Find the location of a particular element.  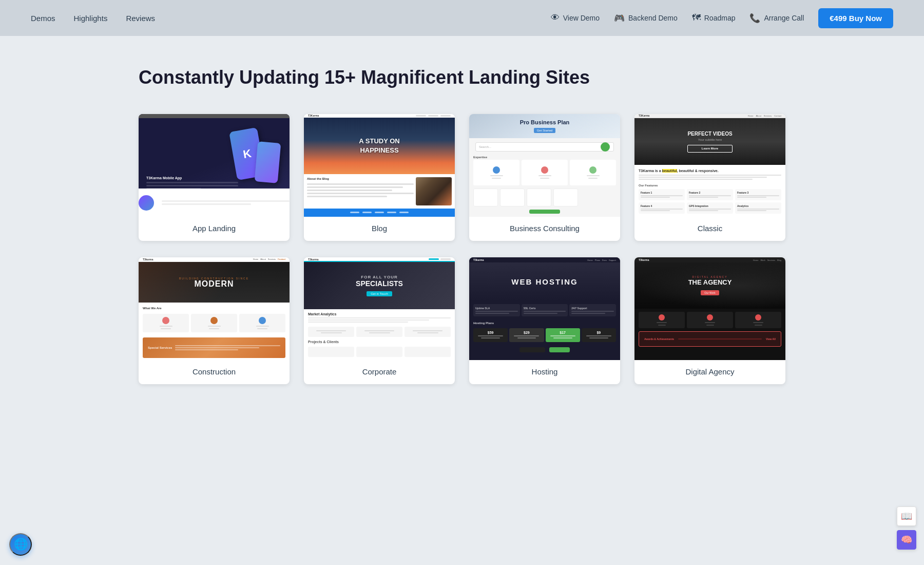

demo-thumbnail-app-landing: T3Karma Mobile App K is located at coordinates (214, 165).